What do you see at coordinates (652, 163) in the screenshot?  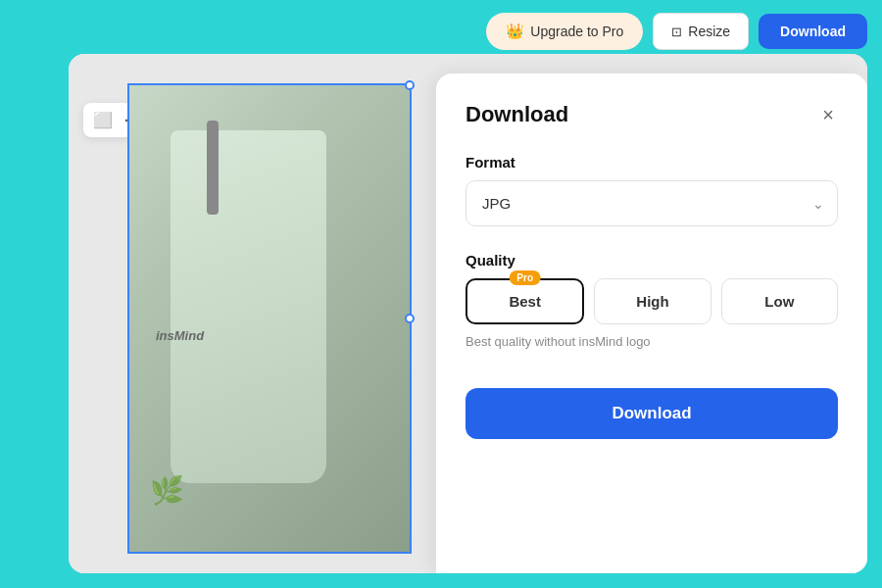 I see `format-label: Format` at bounding box center [652, 163].